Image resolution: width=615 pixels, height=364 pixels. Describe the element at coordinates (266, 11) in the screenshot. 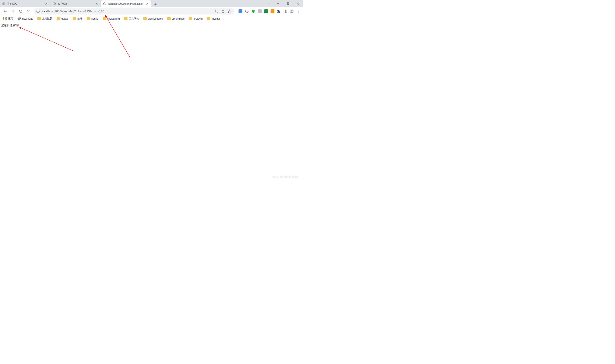

I see `green-extension-icon` at that location.